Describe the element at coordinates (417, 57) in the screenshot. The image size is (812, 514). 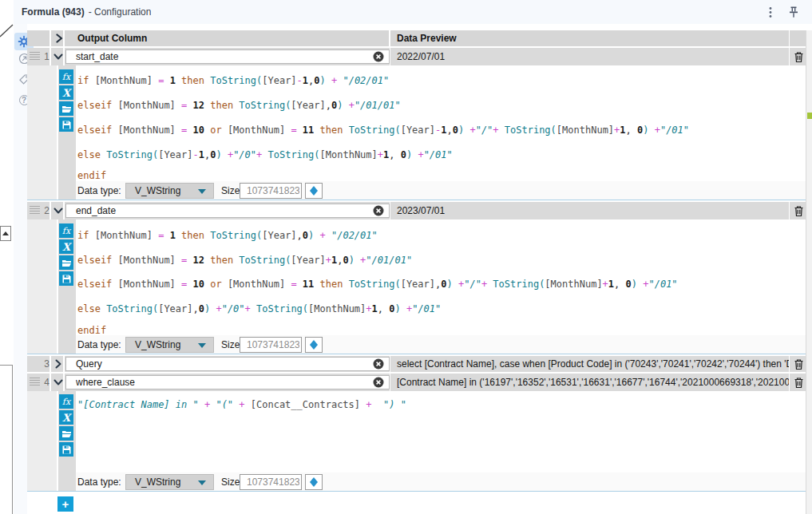
I see `formula-row-1-header: 1 2022/07/01` at that location.